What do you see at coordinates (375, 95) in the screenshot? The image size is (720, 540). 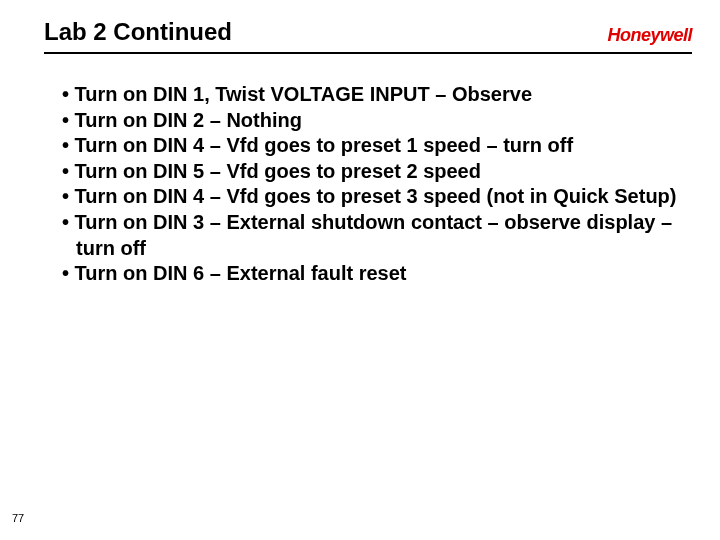 I see `list-item: Turn on DIN 1, Twist VOLTAGE INPUT – Obs…` at bounding box center [375, 95].